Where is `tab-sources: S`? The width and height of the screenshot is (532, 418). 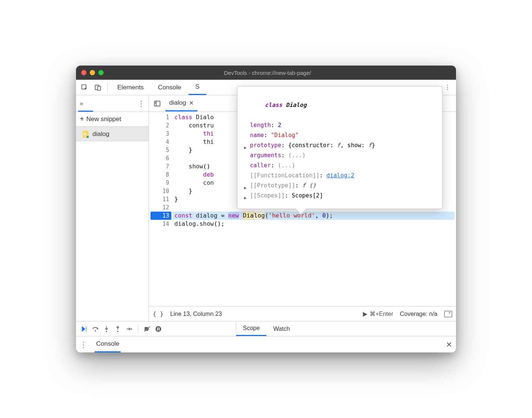
tab-sources: S is located at coordinates (197, 87).